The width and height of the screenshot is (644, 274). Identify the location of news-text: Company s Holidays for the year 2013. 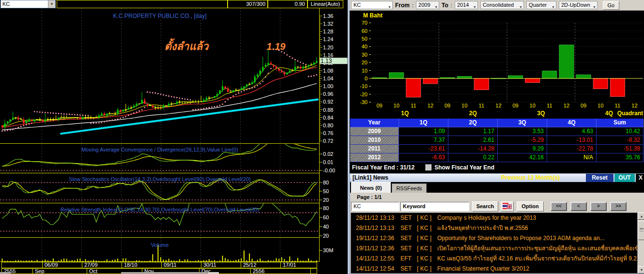
(487, 218).